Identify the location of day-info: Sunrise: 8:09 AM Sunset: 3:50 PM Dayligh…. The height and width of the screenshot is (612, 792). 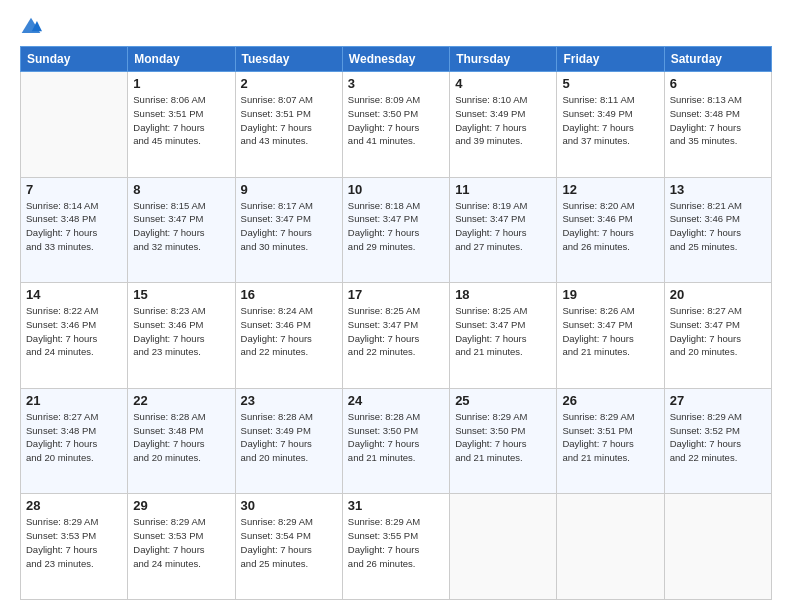
(396, 120).